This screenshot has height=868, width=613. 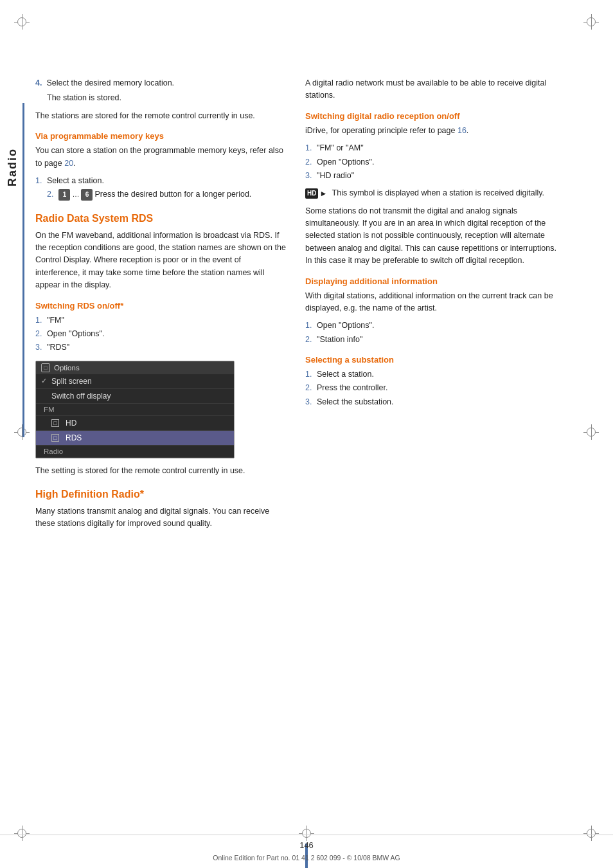 What do you see at coordinates (161, 320) in the screenshot?
I see `rds-step-1: 1."FM"` at bounding box center [161, 320].